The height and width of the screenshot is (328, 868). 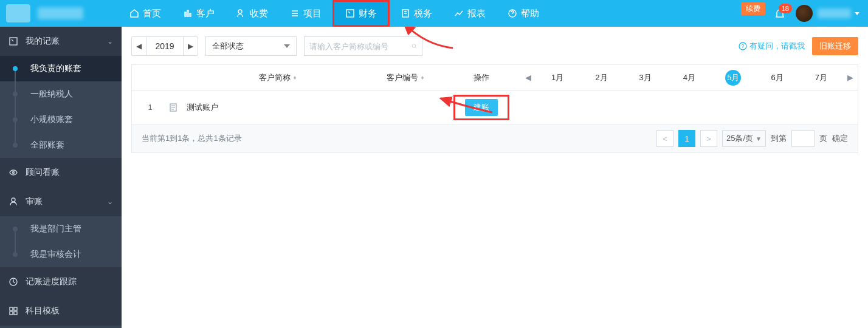 I want to click on sidebar-item-audit-accountant: 我是审核会计, so click(x=61, y=255).